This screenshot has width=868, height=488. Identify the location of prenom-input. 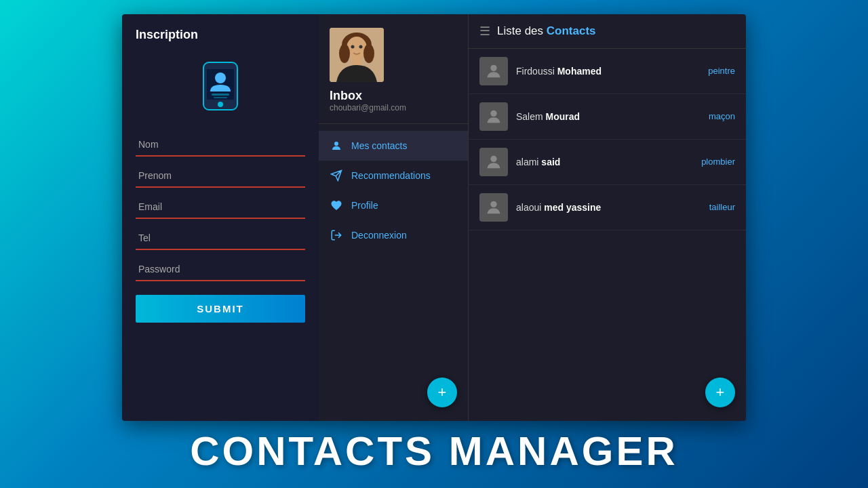
(220, 176).